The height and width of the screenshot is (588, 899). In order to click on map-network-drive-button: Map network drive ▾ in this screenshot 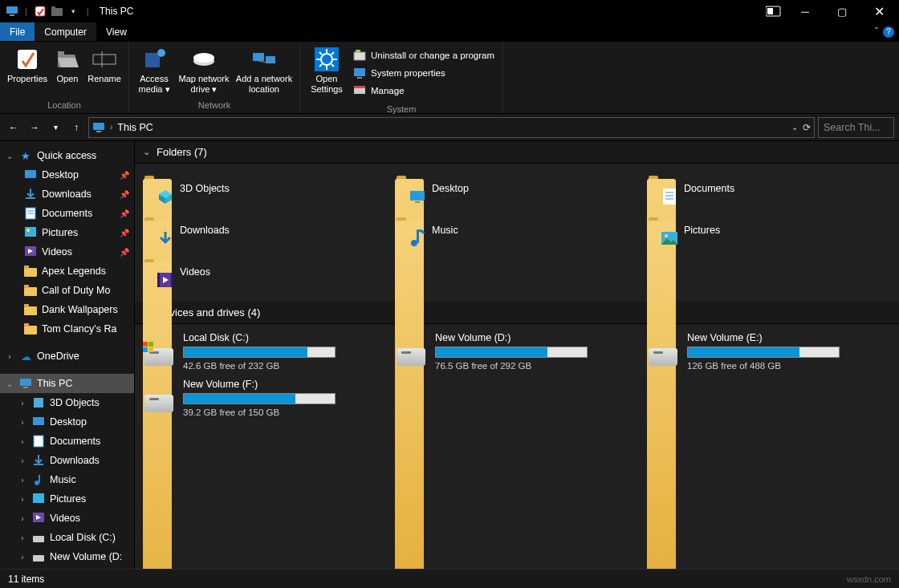, I will do `click(204, 69)`.